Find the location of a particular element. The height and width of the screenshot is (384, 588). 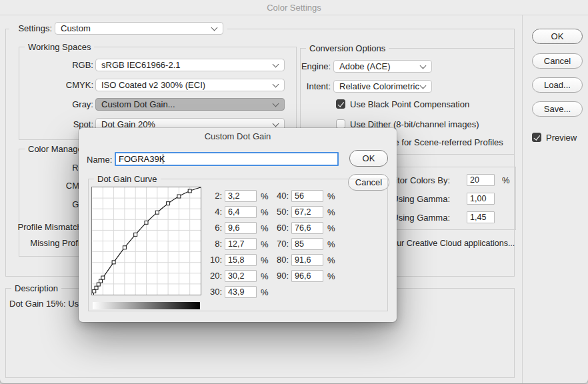

working-space-row-rgb: RGB: sRGB IEC61966-2.1 is located at coordinates (153, 65).